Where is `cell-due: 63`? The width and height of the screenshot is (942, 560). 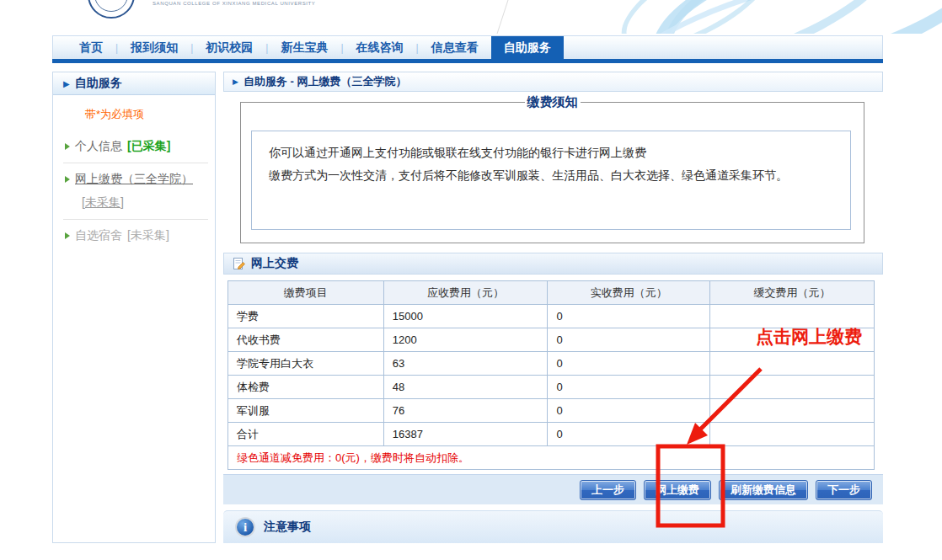
cell-due: 63 is located at coordinates (465, 364).